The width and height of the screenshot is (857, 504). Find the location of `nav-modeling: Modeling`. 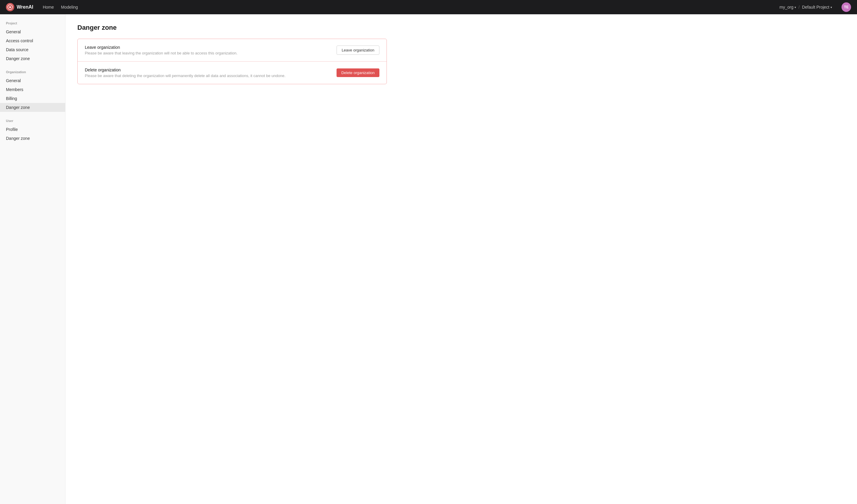

nav-modeling: Modeling is located at coordinates (69, 7).